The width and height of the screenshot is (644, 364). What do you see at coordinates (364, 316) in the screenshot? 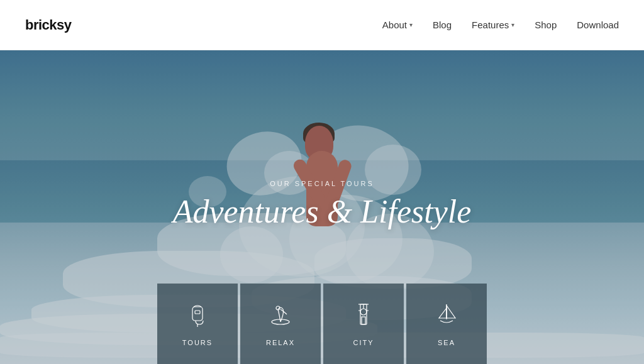
I see `tower-icon` at bounding box center [364, 316].